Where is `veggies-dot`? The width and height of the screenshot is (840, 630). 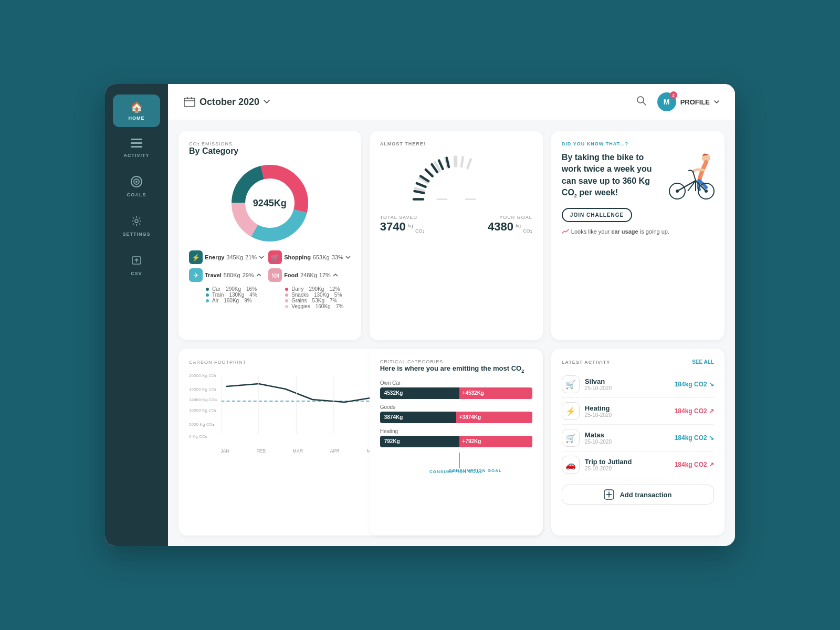 veggies-dot is located at coordinates (287, 307).